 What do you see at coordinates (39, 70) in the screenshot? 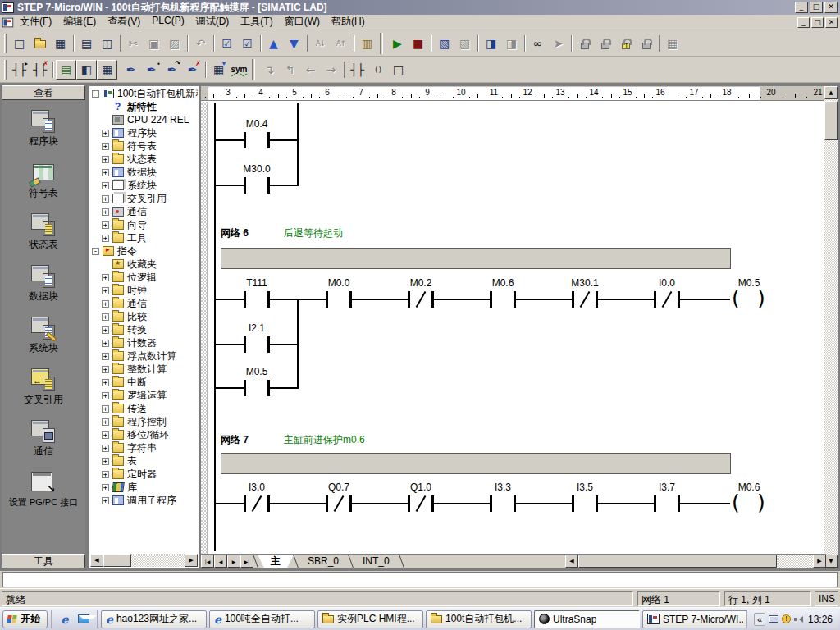
I see `delete-network-icon: ┤├✗` at bounding box center [39, 70].